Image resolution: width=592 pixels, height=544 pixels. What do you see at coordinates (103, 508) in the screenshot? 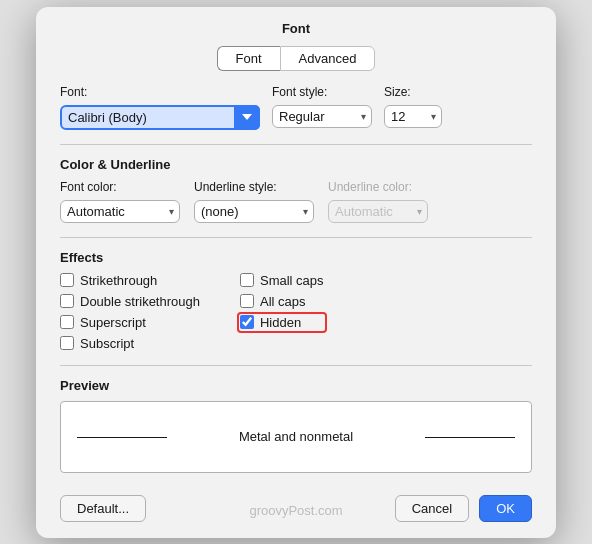
I see `default-button: Default...` at bounding box center [103, 508].